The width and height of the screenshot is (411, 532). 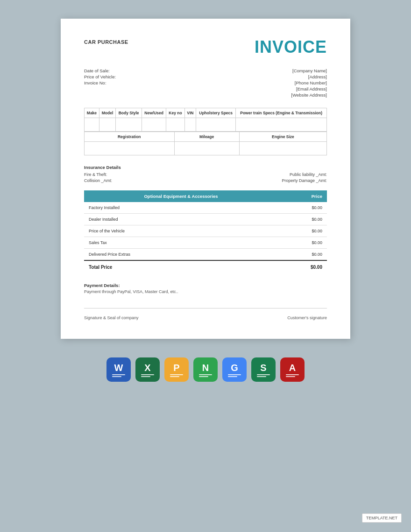 I want to click on col-vin: VIN, so click(x=190, y=113).